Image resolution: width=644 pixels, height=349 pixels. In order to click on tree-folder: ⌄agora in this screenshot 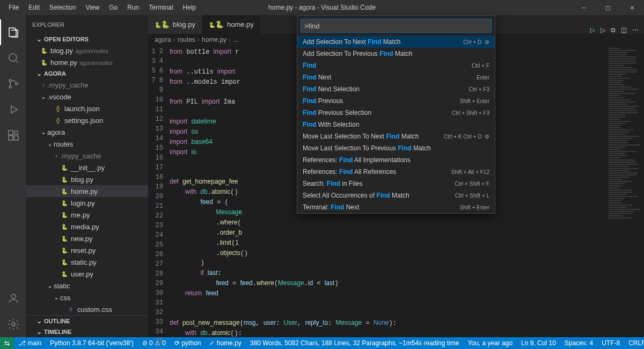, I will do `click(87, 132)`.